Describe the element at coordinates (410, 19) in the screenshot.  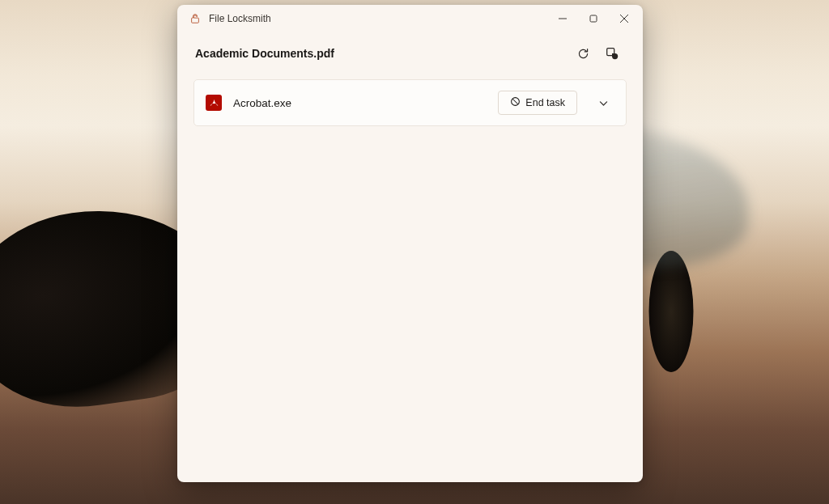
I see `titlebar: File Locksmith` at that location.